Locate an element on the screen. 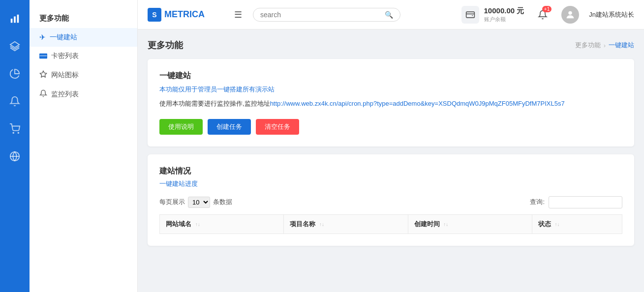 This screenshot has height=292, width=644. col-created: 创建时间 ↑↓ is located at coordinates (470, 224).